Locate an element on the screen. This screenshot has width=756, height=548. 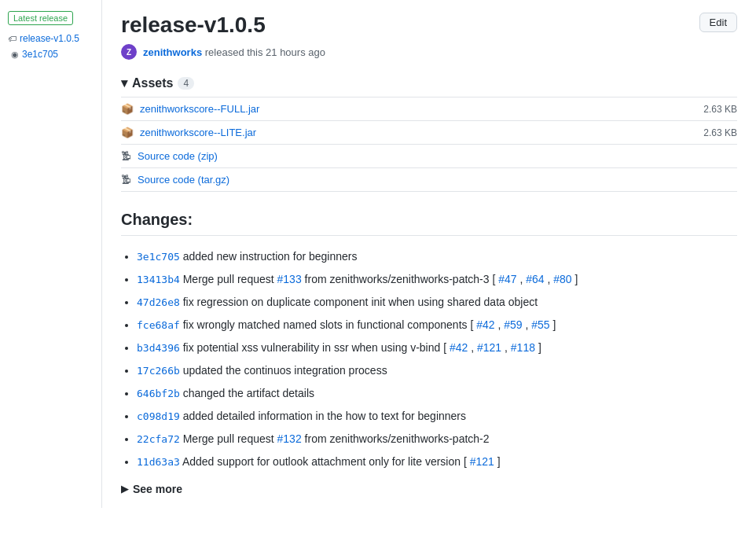
commit-text: fix potential xss vulnerability in ssr w… is located at coordinates (316, 348).